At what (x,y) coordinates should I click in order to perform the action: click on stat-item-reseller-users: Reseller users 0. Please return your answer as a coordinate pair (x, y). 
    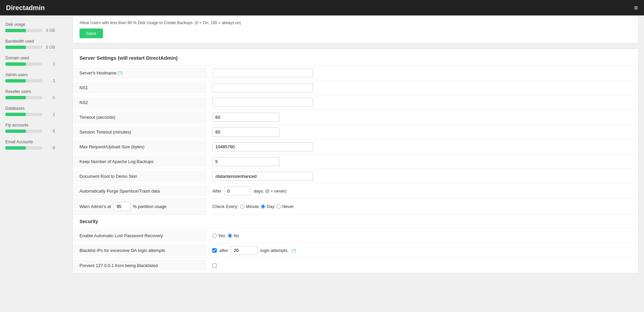
    Looking at the image, I should click on (34, 95).